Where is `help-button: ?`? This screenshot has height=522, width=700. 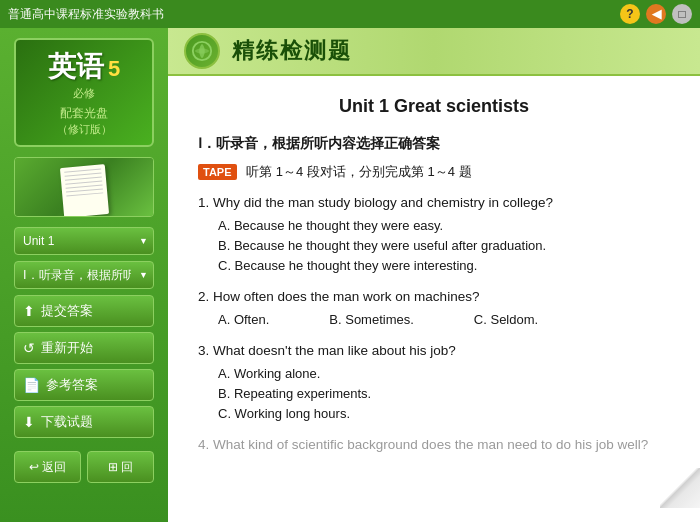
help-button: ? is located at coordinates (630, 14).